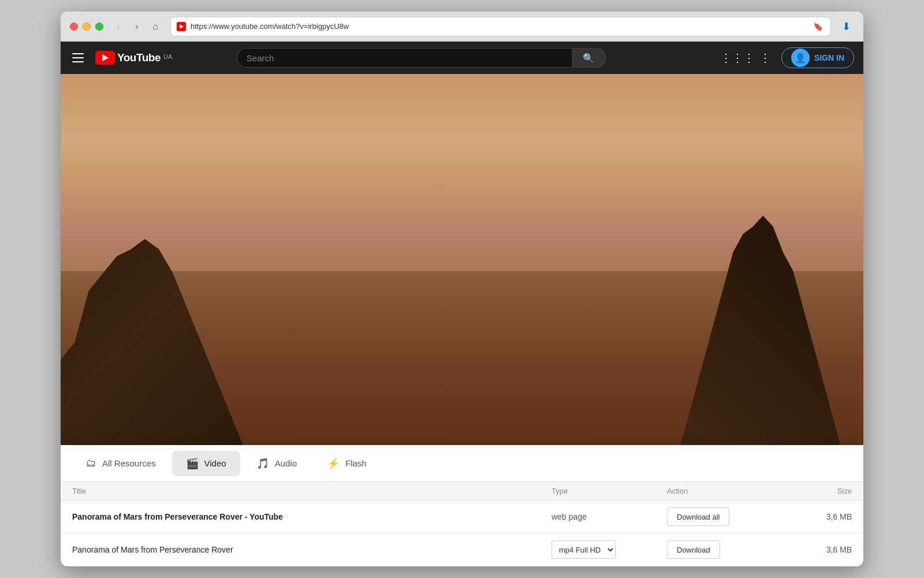  What do you see at coordinates (129, 464) in the screenshot?
I see `tab-all-resources-label: All Resources` at bounding box center [129, 464].